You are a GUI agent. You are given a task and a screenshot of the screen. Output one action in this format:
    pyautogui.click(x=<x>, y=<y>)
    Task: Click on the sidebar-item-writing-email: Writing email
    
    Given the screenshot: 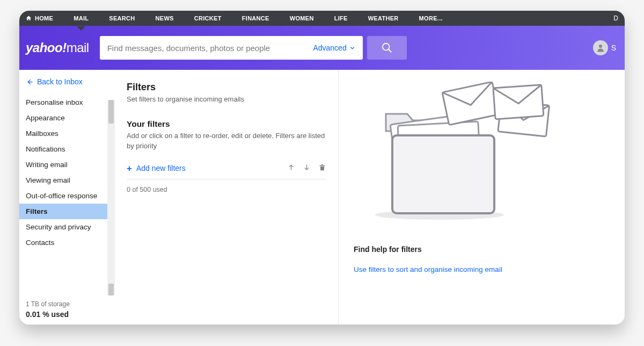 What is the action you would take?
    pyautogui.click(x=67, y=164)
    